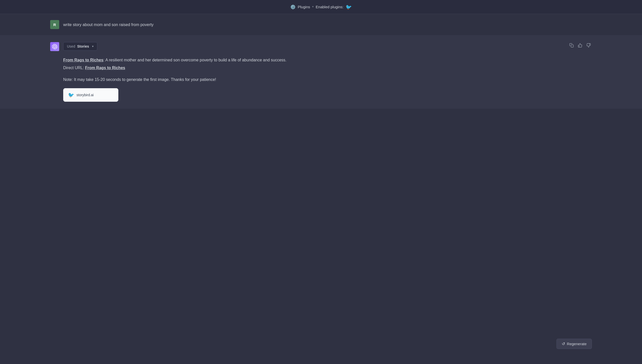  What do you see at coordinates (577, 344) in the screenshot?
I see `regenerate-label: Regenerate` at bounding box center [577, 344].